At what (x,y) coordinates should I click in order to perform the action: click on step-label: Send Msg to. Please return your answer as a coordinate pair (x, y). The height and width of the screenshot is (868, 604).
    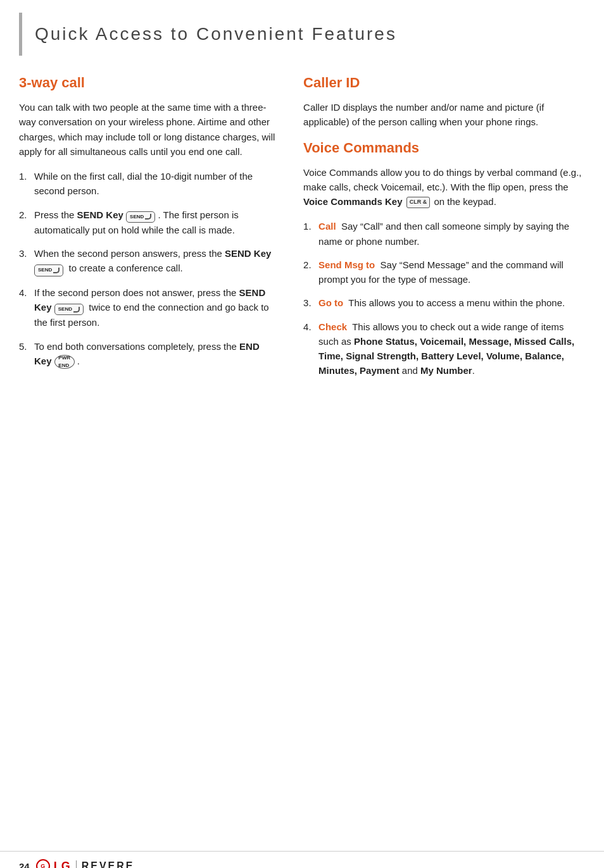
    Looking at the image, I should click on (347, 264).